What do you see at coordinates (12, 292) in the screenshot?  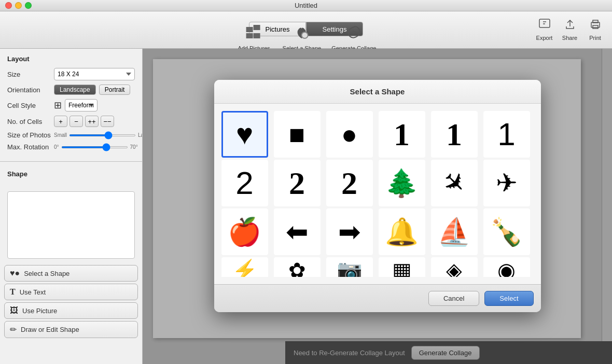 I see `use-text-icon: T` at bounding box center [12, 292].